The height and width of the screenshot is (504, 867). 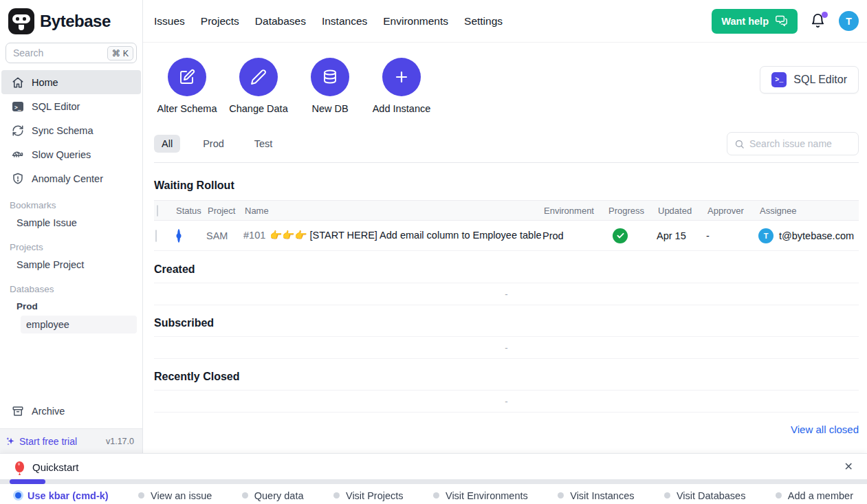 I want to click on sparkles-icon, so click(x=11, y=441).